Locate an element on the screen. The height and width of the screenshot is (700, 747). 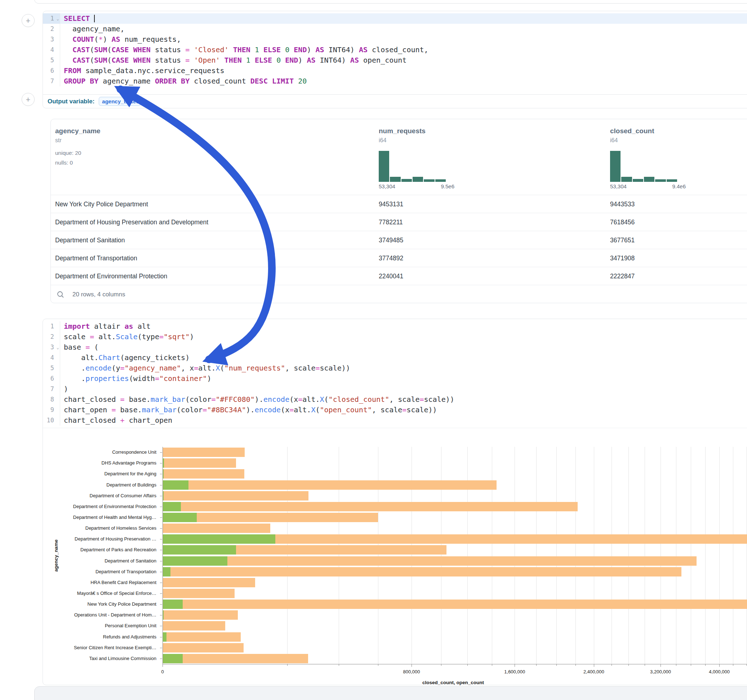
y-axis-label: Department of Buildings is located at coordinates (102, 485).